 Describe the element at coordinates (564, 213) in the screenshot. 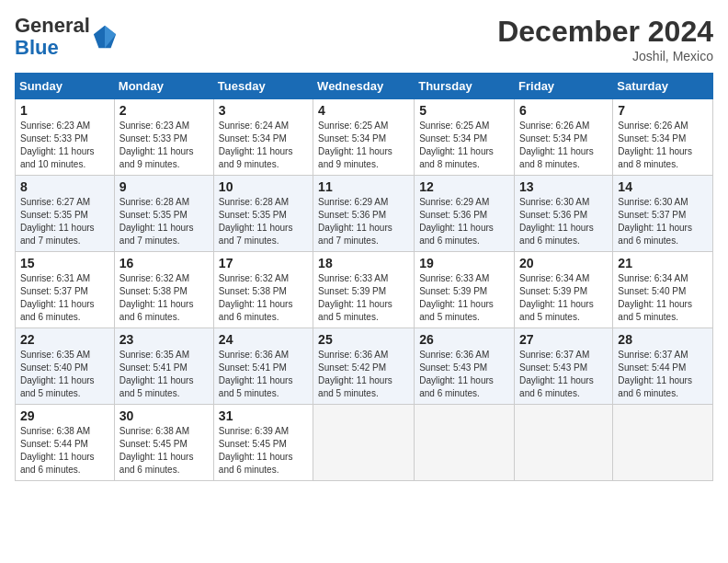

I see `calendar-cell: 13Sunrise: 6:30 AMSunset: 5:36 PMDayligh…` at that location.